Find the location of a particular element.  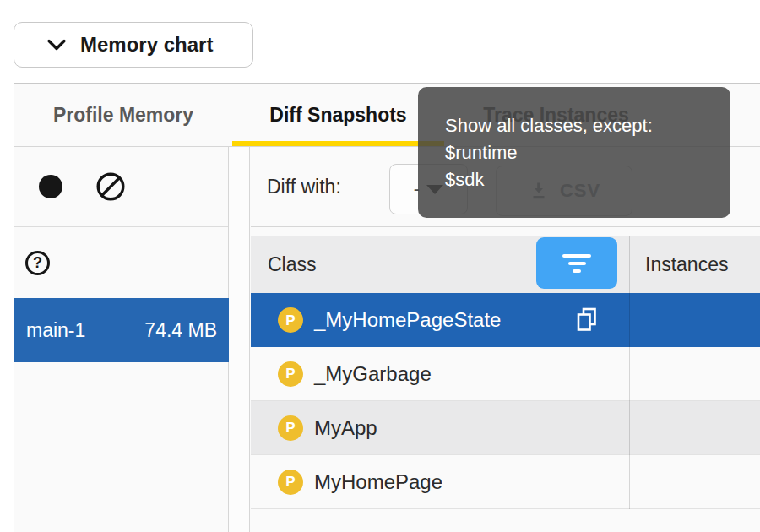

column-divider is located at coordinates (630, 372).